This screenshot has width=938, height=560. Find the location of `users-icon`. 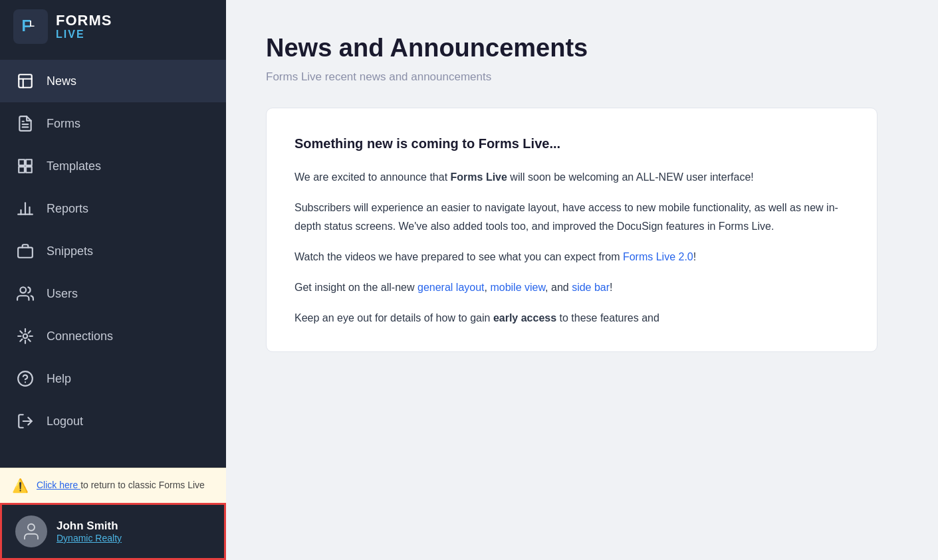

users-icon is located at coordinates (25, 294).